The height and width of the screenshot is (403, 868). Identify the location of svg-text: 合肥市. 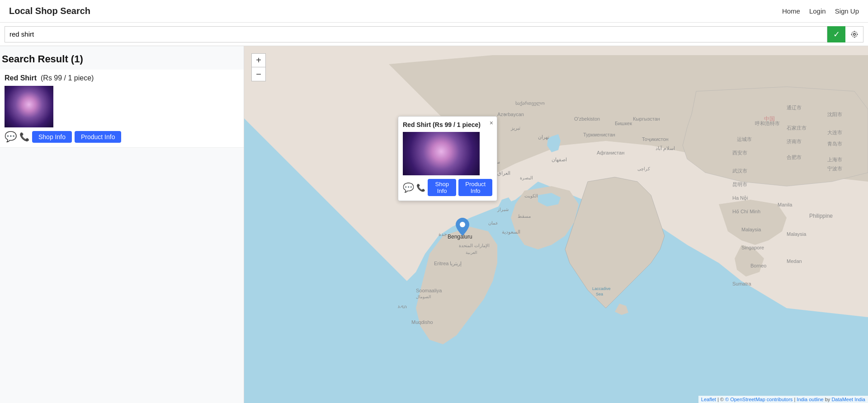
(794, 157).